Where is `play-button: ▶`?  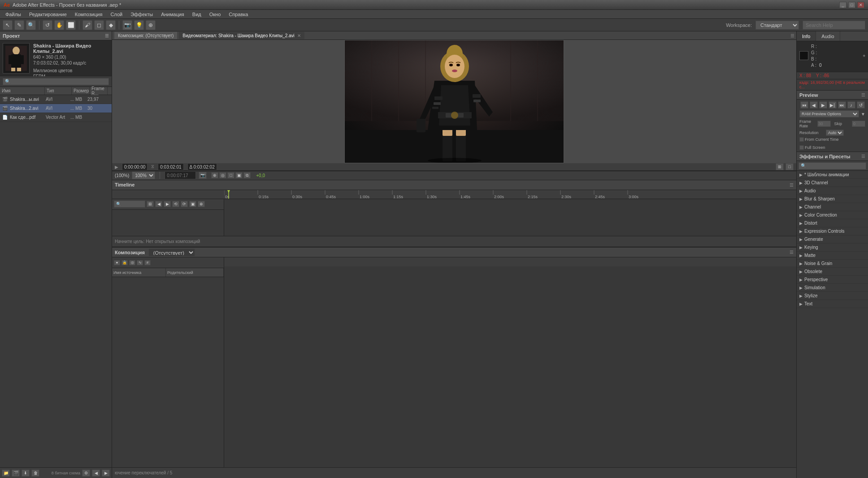
play-button: ▶ is located at coordinates (823, 105).